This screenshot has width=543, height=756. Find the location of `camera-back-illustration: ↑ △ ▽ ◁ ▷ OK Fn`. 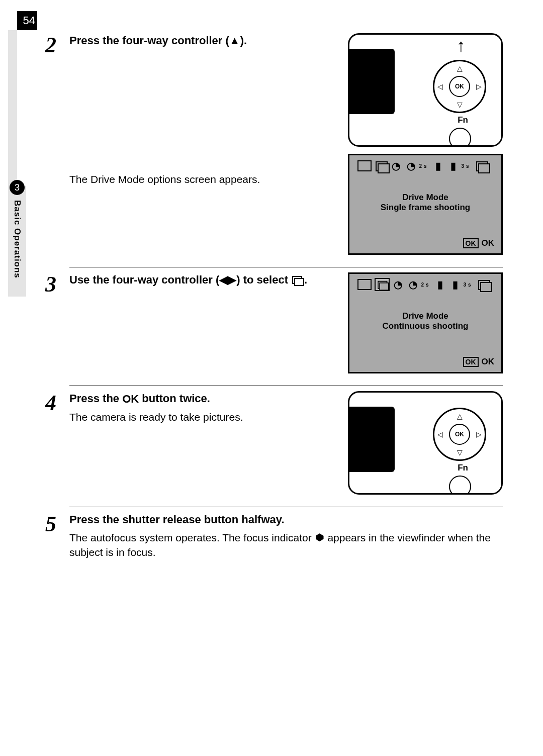

camera-back-illustration: ↑ △ ▽ ◁ ▷ OK Fn is located at coordinates (425, 90).